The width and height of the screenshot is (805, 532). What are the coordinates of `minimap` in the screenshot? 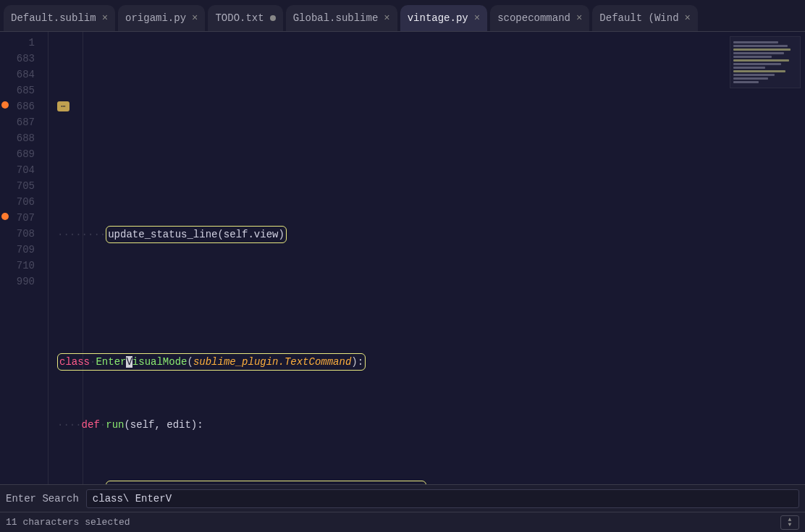 It's located at (765, 258).